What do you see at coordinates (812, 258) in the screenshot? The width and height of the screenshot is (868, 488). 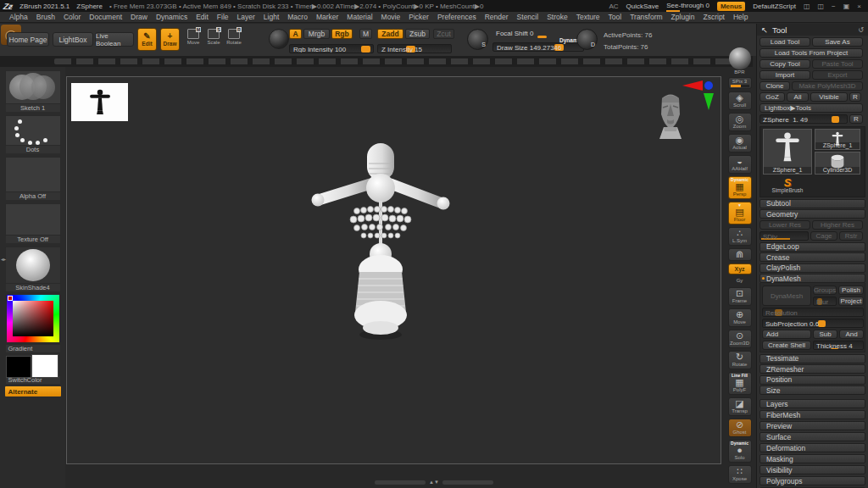 I see `crease-section: Crease` at bounding box center [812, 258].